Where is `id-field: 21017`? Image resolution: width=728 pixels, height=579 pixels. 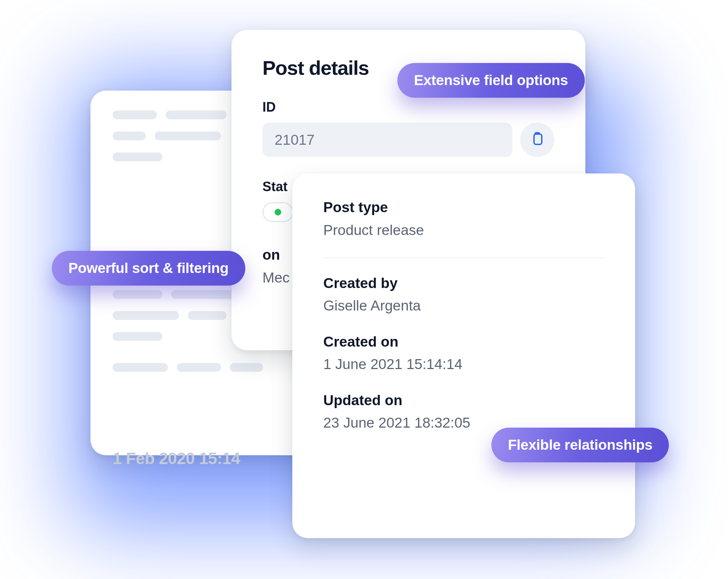 id-field: 21017 is located at coordinates (387, 140).